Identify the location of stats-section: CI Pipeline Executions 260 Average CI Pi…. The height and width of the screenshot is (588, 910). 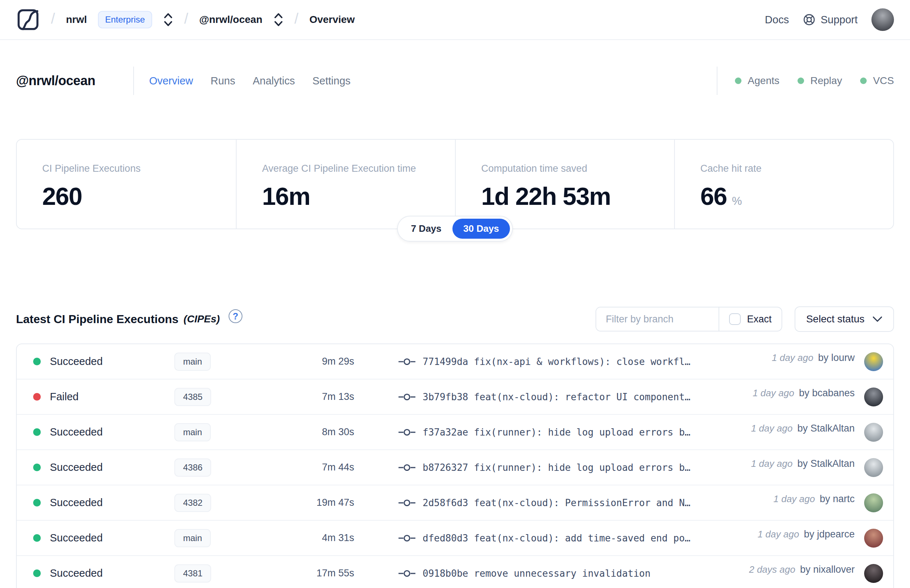
(455, 184).